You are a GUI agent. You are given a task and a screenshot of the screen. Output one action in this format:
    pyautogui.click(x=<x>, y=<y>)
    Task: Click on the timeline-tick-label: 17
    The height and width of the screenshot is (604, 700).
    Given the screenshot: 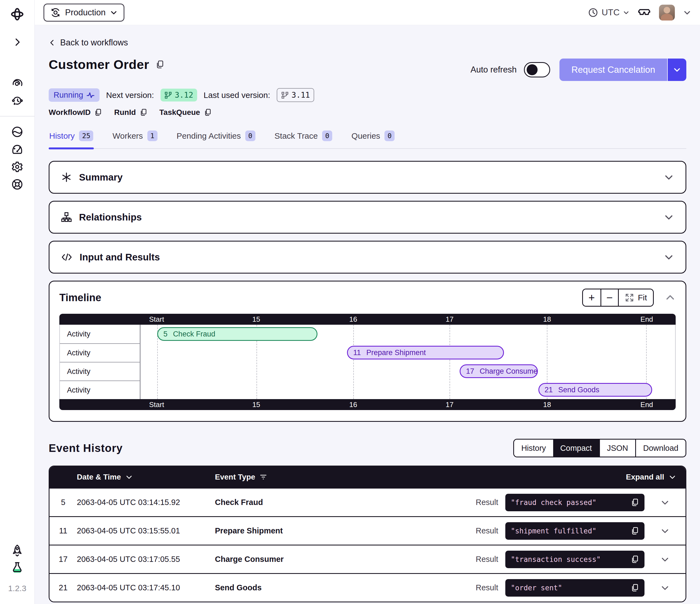 What is the action you would take?
    pyautogui.click(x=450, y=405)
    